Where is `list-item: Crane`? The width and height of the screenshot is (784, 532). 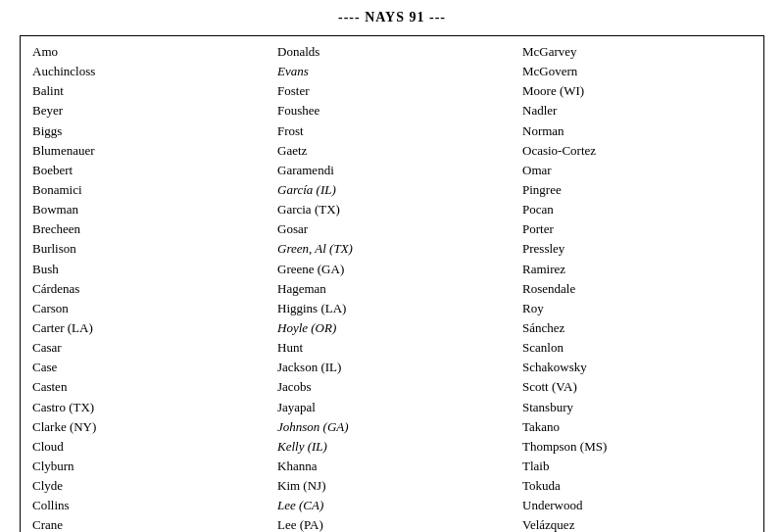
list-item: Crane is located at coordinates (147, 523).